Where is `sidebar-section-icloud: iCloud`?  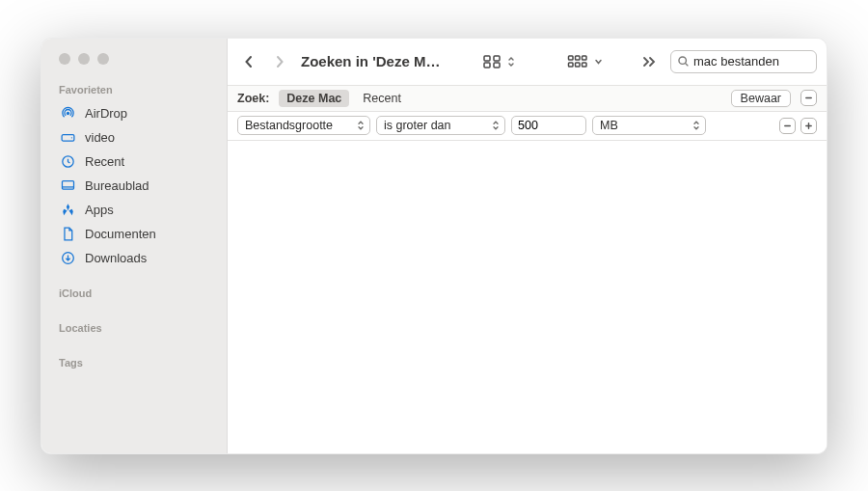
sidebar-section-icloud: iCloud is located at coordinates (140, 293).